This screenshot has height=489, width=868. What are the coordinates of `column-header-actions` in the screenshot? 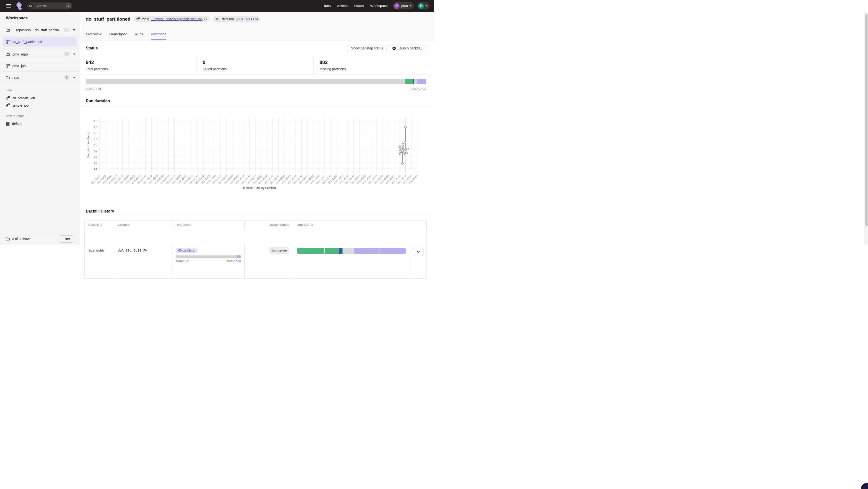 It's located at (418, 225).